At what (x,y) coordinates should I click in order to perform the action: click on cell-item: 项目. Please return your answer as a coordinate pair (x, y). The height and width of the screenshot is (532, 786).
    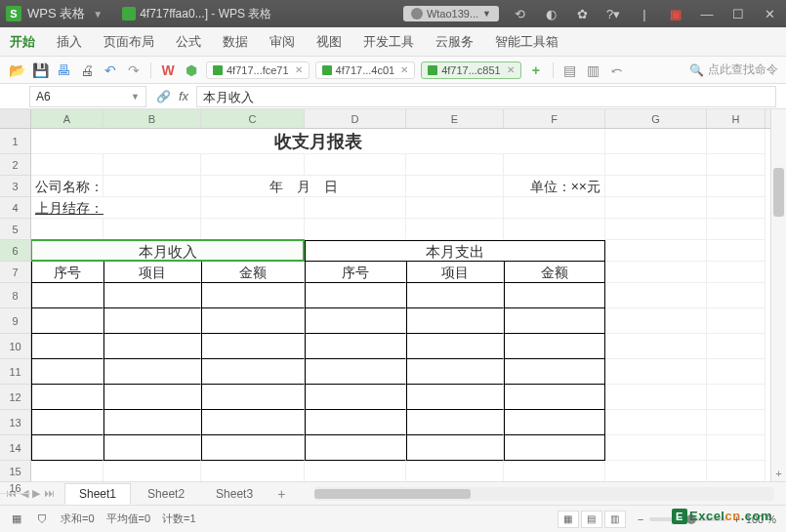
    Looking at the image, I should click on (455, 272).